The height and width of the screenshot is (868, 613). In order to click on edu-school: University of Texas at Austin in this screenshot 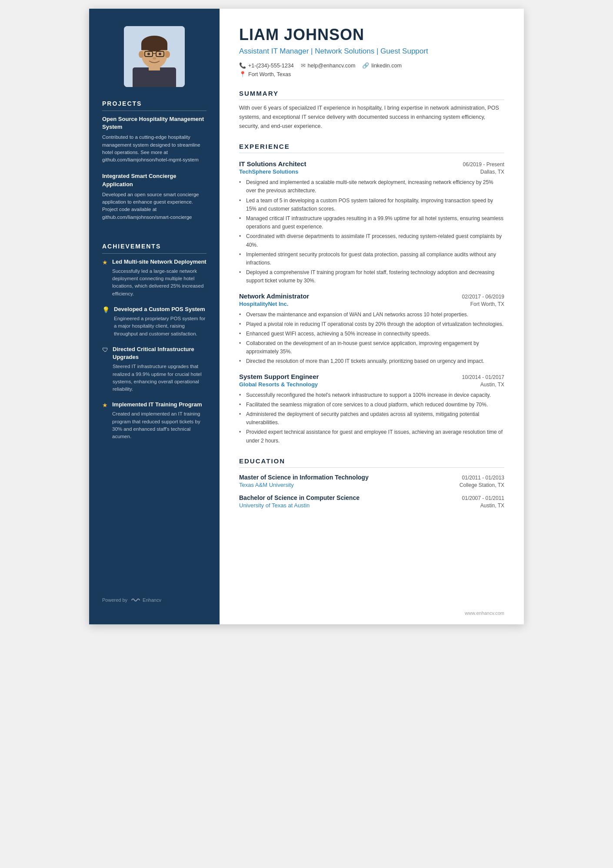, I will do `click(274, 506)`.